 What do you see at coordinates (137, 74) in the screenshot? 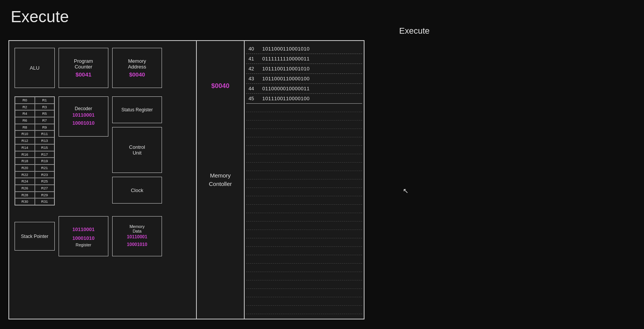
I see `ma-value: $0040` at bounding box center [137, 74].